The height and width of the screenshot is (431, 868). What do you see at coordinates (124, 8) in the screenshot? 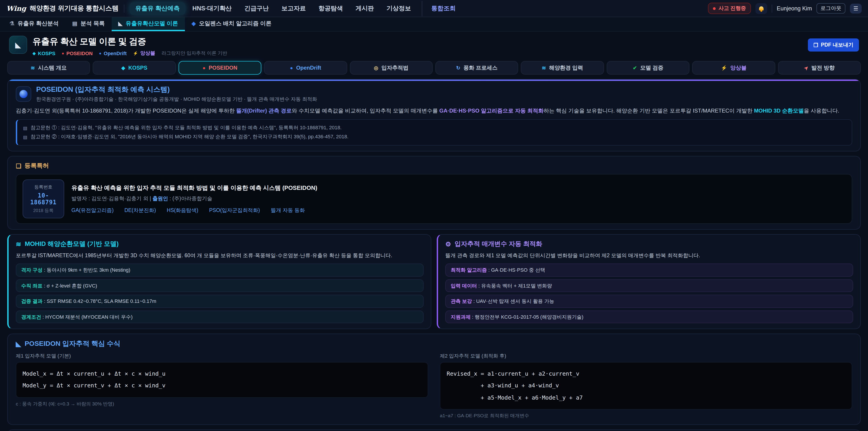
I see `divider` at bounding box center [124, 8].